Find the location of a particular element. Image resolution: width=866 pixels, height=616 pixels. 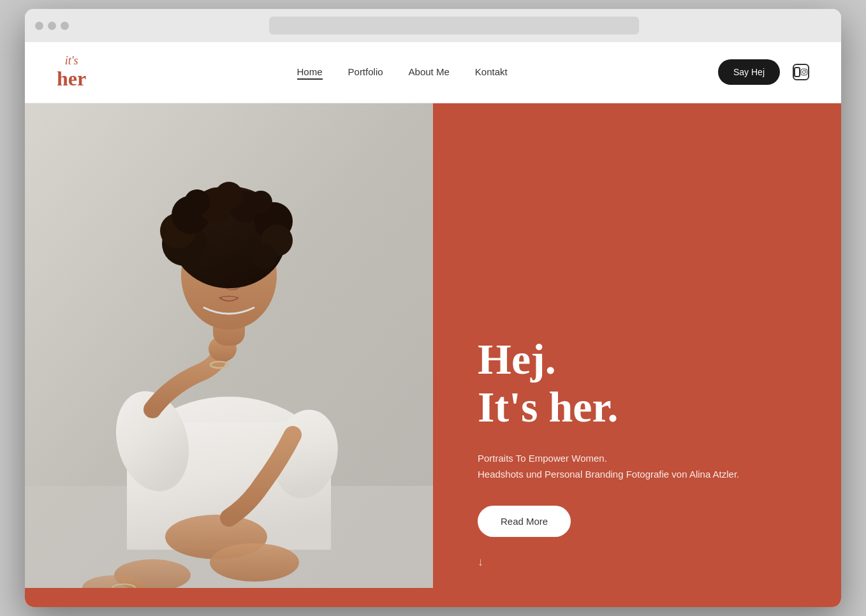

logo-her: her is located at coordinates (71, 79).